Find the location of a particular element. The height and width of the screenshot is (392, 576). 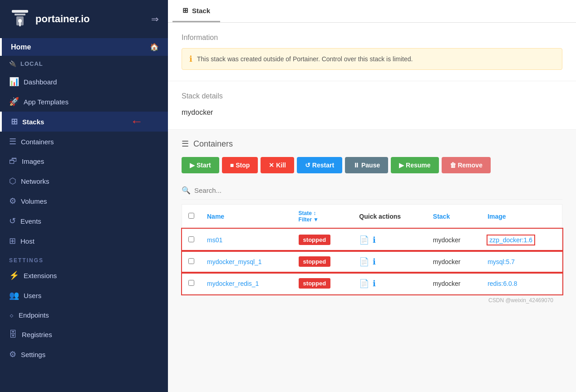

resume-button: ▶ Resume is located at coordinates (415, 165).